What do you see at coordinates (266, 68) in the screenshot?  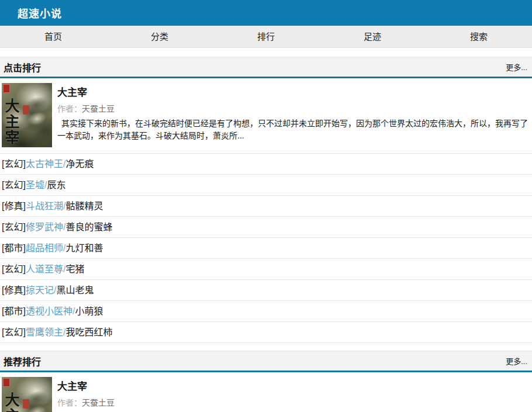 I see `section-header: 点击排行 更多...` at bounding box center [266, 68].